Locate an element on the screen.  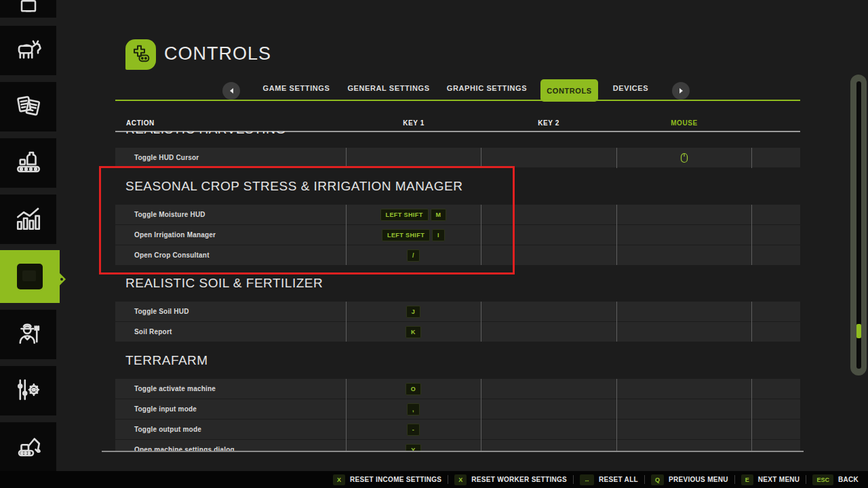
key1-binding: J is located at coordinates (414, 312).